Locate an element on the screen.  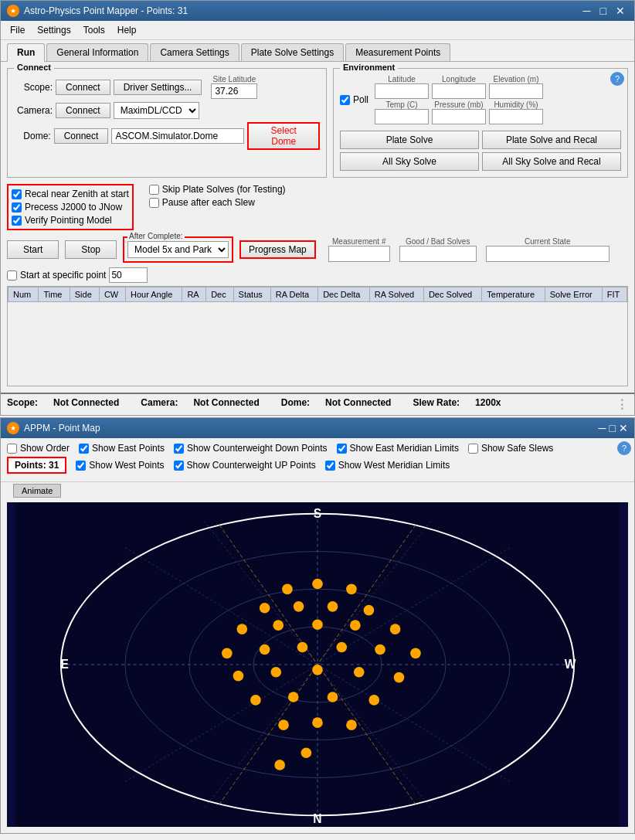
elevation-input is located at coordinates (516, 91).